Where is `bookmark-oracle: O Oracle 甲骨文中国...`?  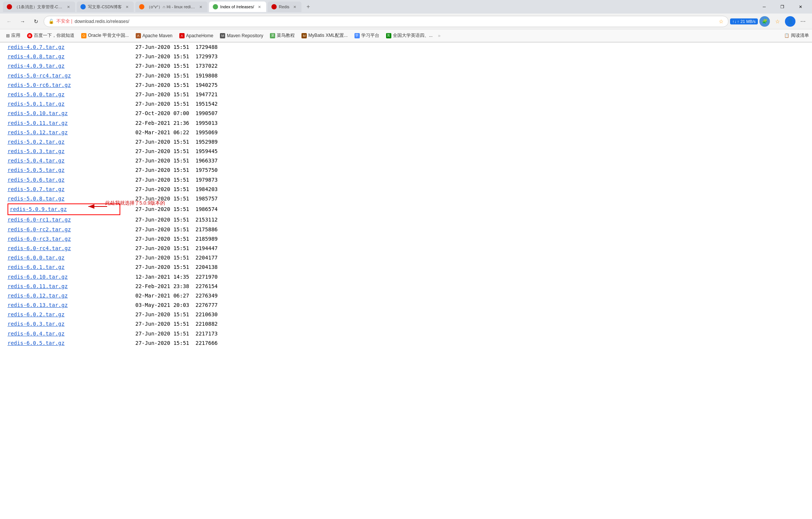
bookmark-oracle: O Oracle 甲骨文中国... is located at coordinates (105, 35).